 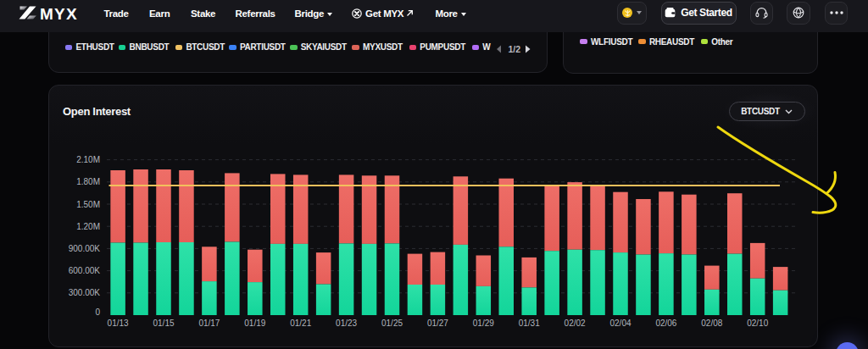 I want to click on svg-text: 01/23, so click(x=346, y=324).